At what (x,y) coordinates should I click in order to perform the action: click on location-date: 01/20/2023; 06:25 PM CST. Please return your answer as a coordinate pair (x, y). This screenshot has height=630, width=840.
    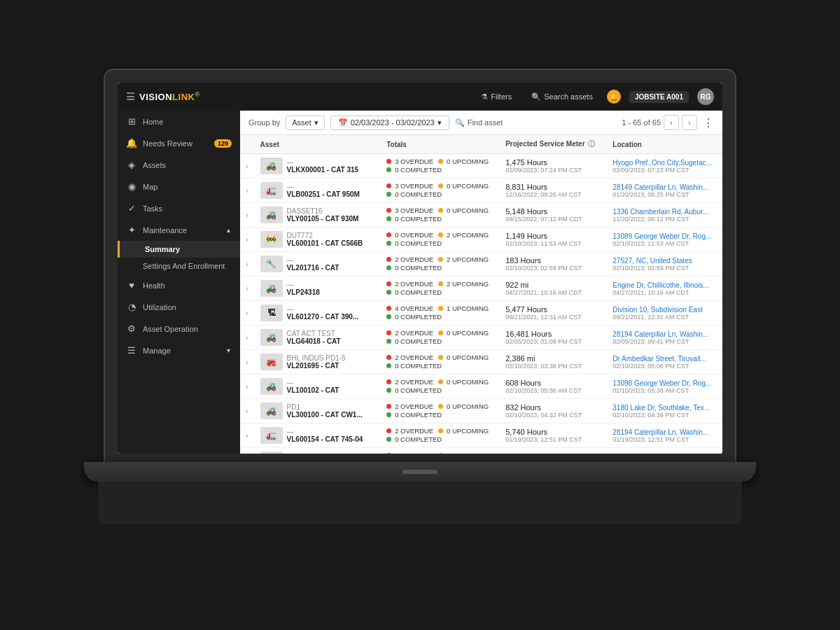
    Looking at the image, I should click on (665, 195).